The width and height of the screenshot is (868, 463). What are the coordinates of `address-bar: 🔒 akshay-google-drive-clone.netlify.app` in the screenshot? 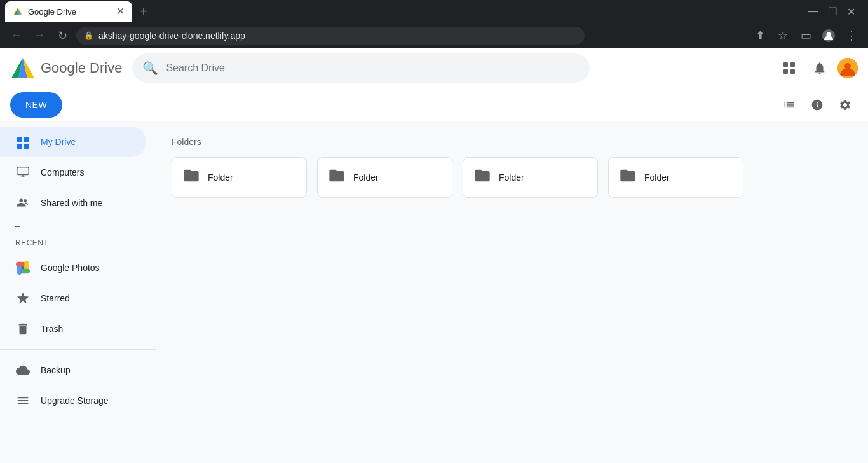 It's located at (330, 36).